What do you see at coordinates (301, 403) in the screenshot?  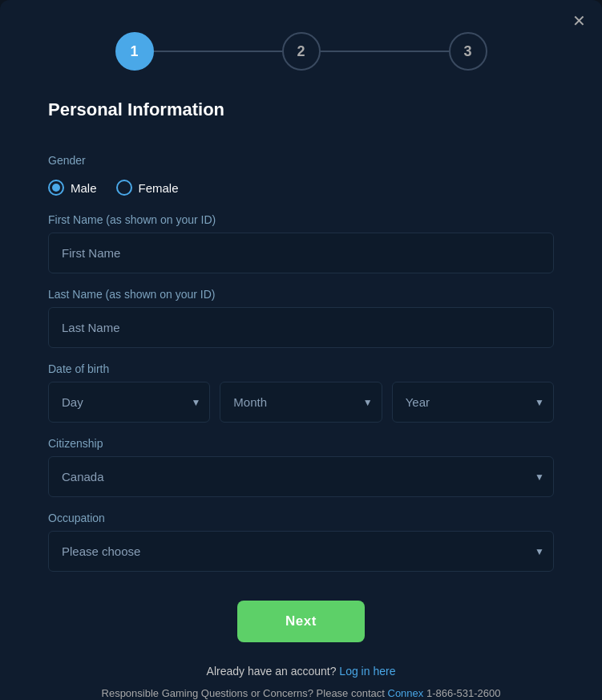 I see `dob-row: Day ▼ Month ▼ Year ▼` at bounding box center [301, 403].